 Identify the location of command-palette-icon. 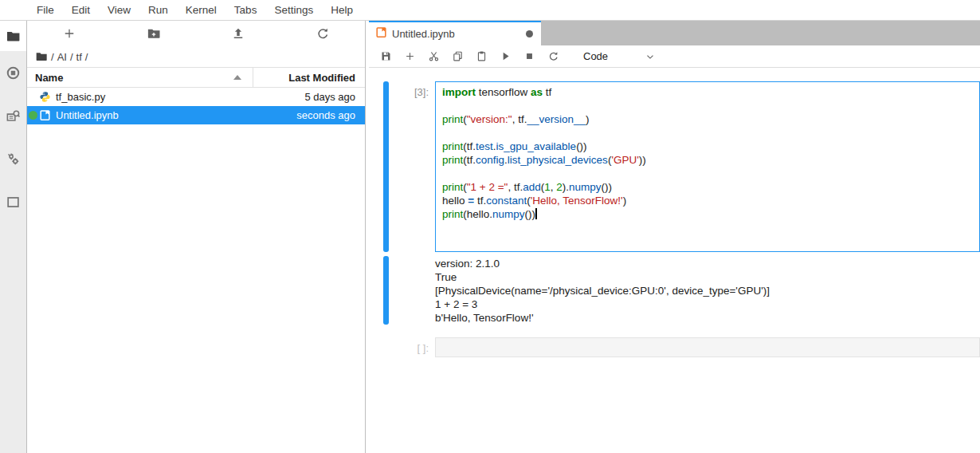
(13, 116).